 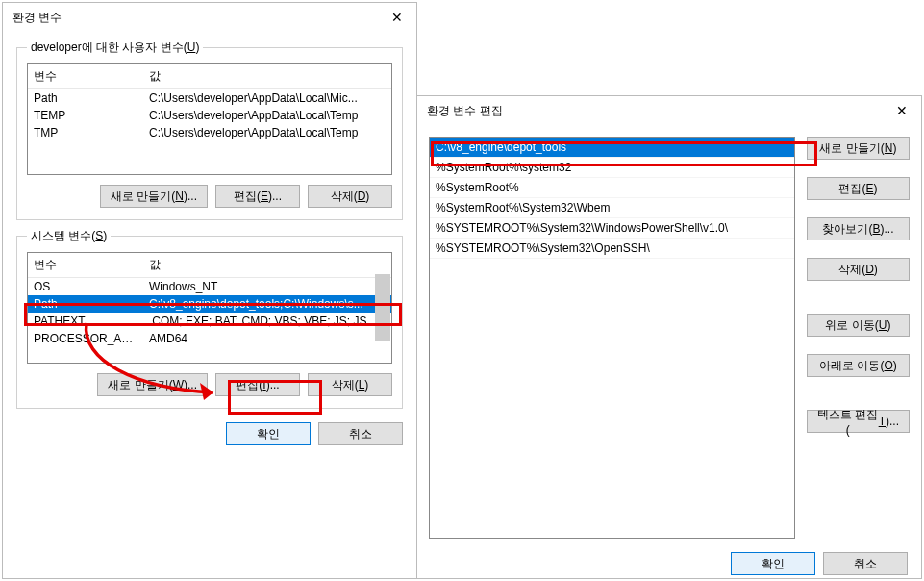 What do you see at coordinates (210, 98) in the screenshot?
I see `table-row: PathC:\Users\developer\AppData\Local\Mic…` at bounding box center [210, 98].